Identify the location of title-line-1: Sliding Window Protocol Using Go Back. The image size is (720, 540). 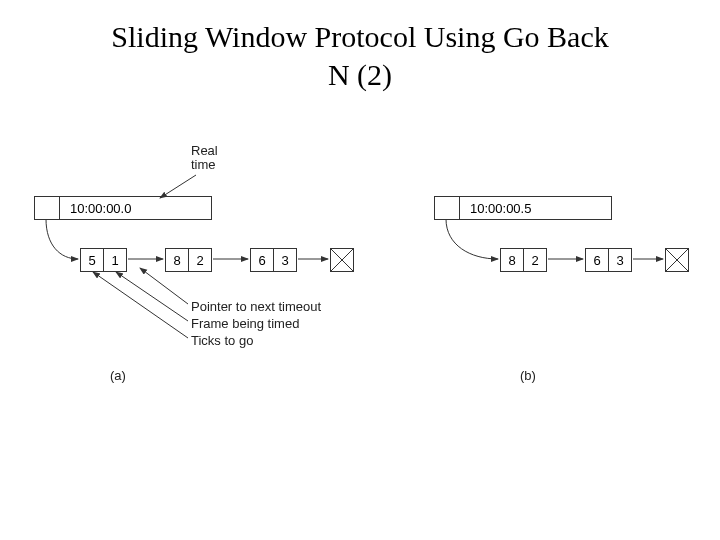
(360, 36).